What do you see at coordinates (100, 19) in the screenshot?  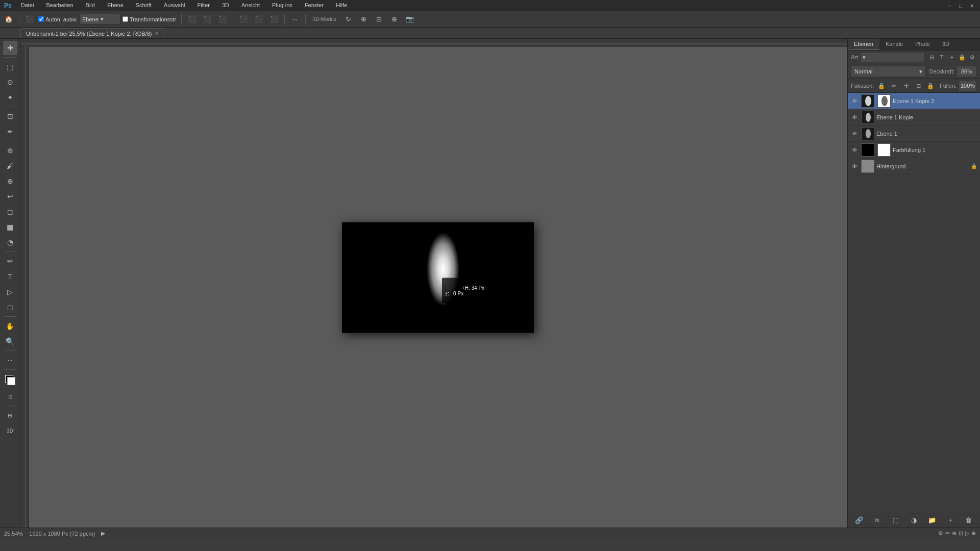 I see `layer-dropdown: Ebene ▾` at bounding box center [100, 19].